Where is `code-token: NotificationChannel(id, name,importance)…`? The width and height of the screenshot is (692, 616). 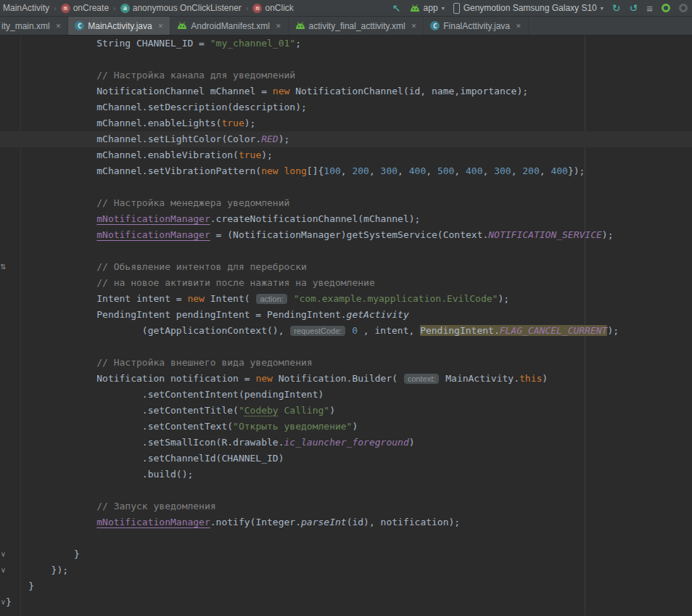 code-token: NotificationChannel(id, name,importance)… is located at coordinates (409, 91).